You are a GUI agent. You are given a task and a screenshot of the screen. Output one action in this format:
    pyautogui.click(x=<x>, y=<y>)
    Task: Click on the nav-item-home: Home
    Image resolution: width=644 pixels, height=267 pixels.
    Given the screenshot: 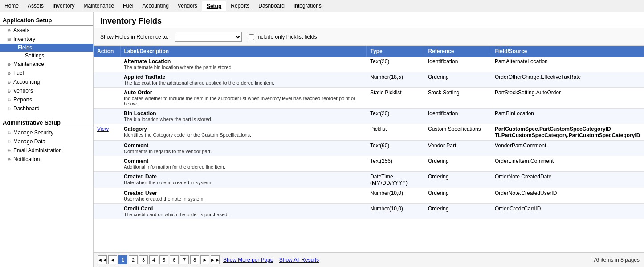 What is the action you would take?
    pyautogui.click(x=12, y=6)
    